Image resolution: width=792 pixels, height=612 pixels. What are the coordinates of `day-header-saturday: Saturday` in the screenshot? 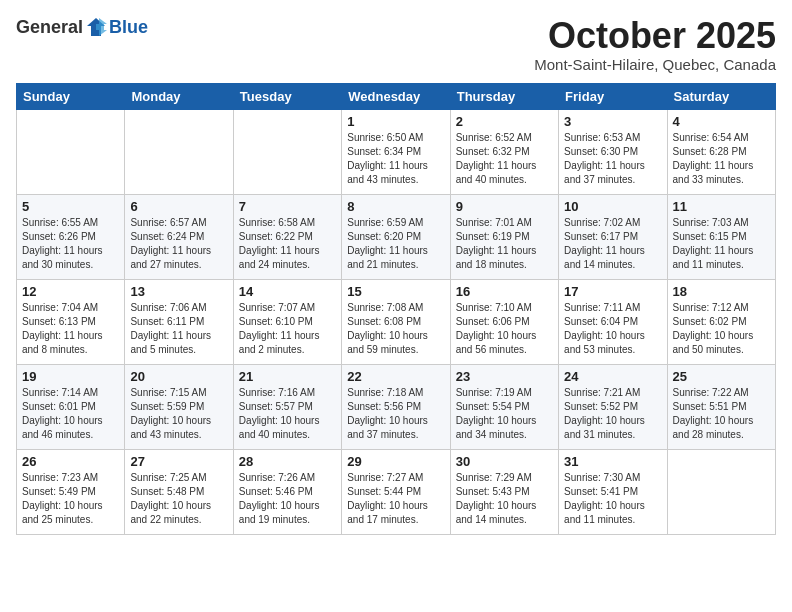 It's located at (721, 96).